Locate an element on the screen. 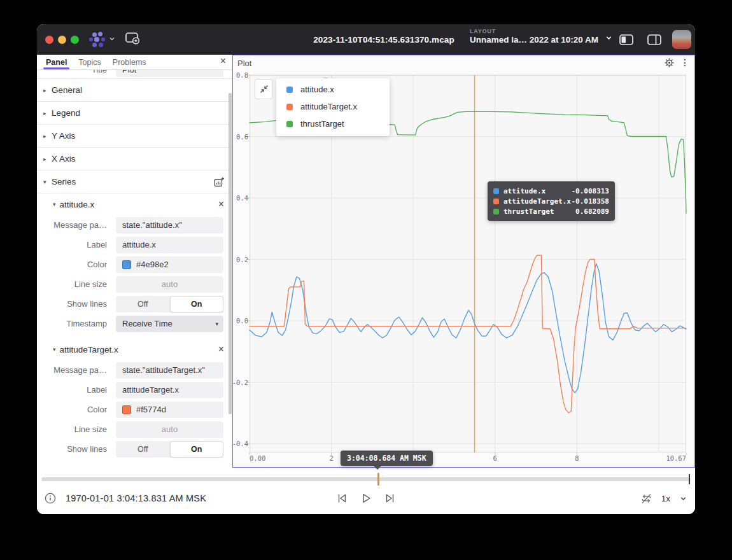 The height and width of the screenshot is (560, 732). add-series-icon is located at coordinates (219, 182).